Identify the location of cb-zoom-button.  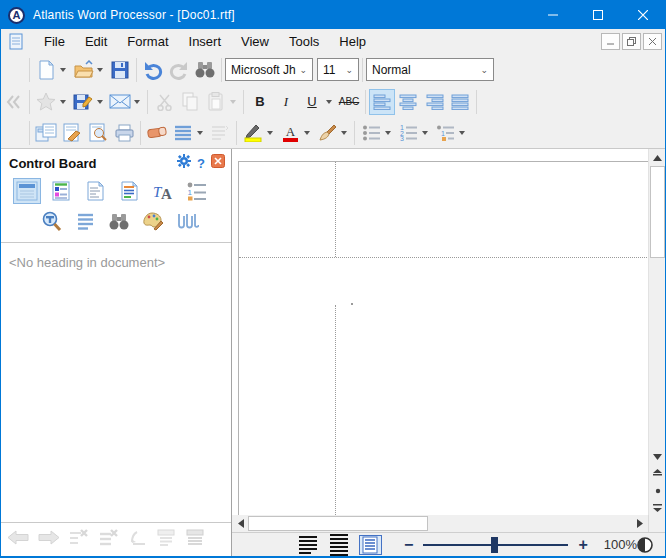
(51, 221).